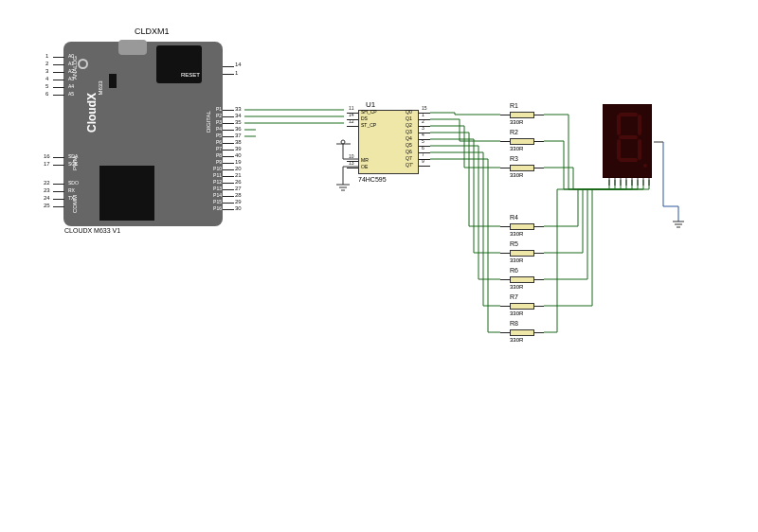 Image resolution: width=758 pixels, height=532 pixels. Describe the element at coordinates (47, 86) in the screenshot. I see `analog-num: 5` at that location.